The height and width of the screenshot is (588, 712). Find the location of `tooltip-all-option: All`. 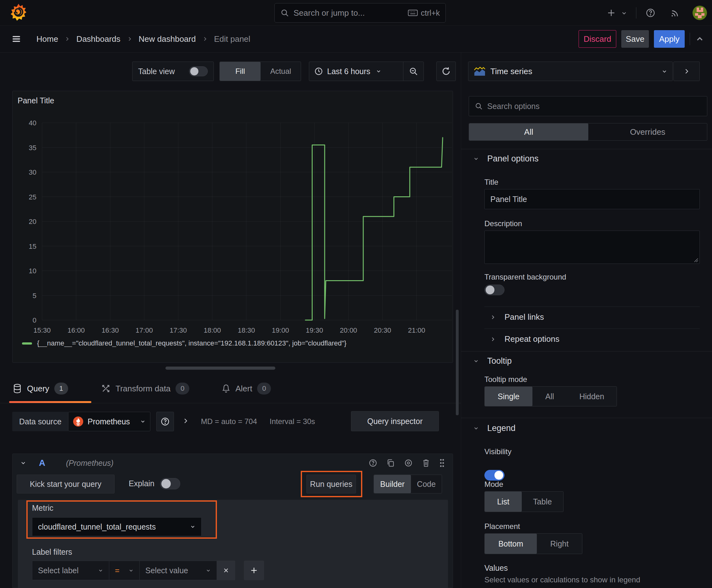

tooltip-all-option: All is located at coordinates (550, 396).